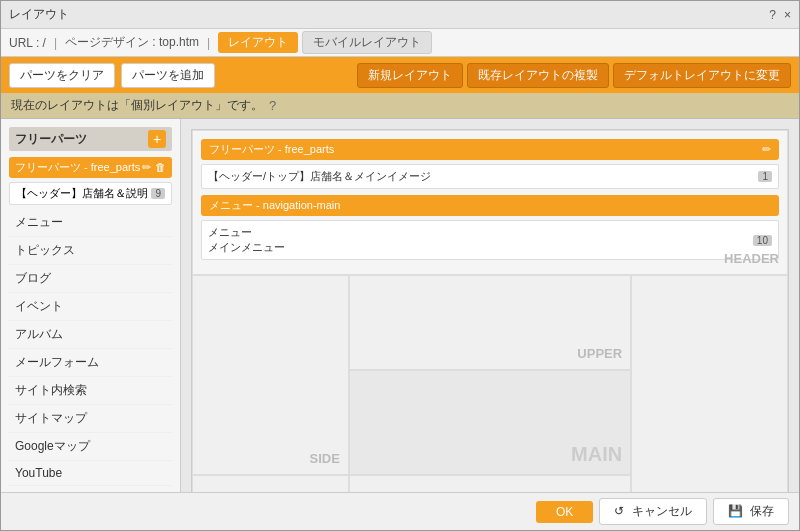 The height and width of the screenshot is (531, 800). Describe the element at coordinates (90, 474) in the screenshot. I see `sidebar-item-youtube: YouTube` at that location.